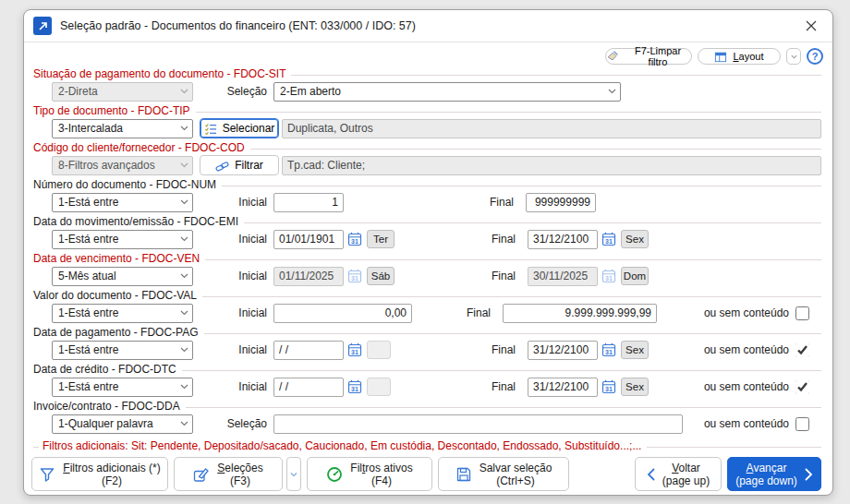 Image resolution: width=850 pixels, height=504 pixels. What do you see at coordinates (309, 203) in the screenshot?
I see `num-inicial-input` at bounding box center [309, 203].